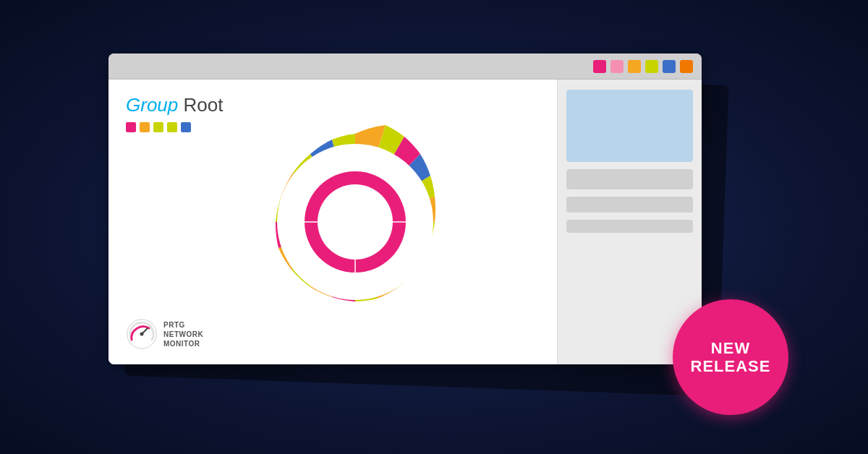 This screenshot has height=454, width=868. I want to click on group-word: Group, so click(152, 105).